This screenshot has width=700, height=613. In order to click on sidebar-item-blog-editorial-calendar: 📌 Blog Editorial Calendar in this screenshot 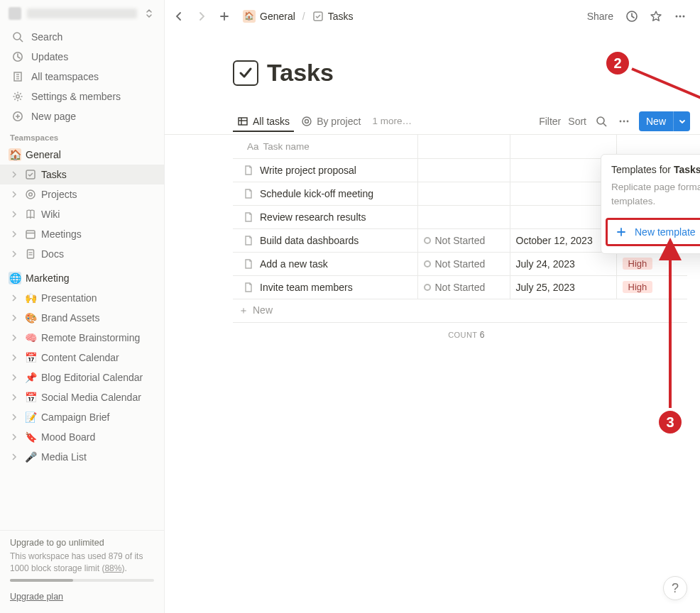, I will do `click(82, 377)`.